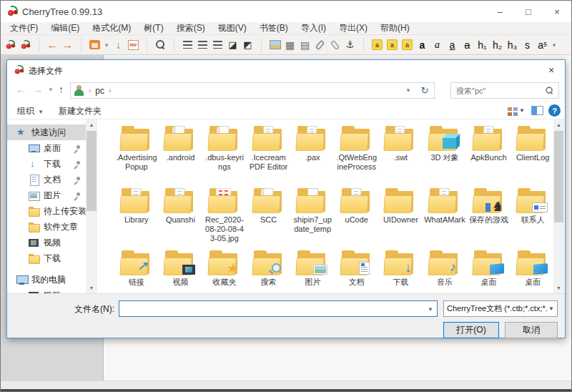 The height and width of the screenshot is (392, 572). Describe the element at coordinates (528, 11) in the screenshot. I see `maximize-button: □` at that location.